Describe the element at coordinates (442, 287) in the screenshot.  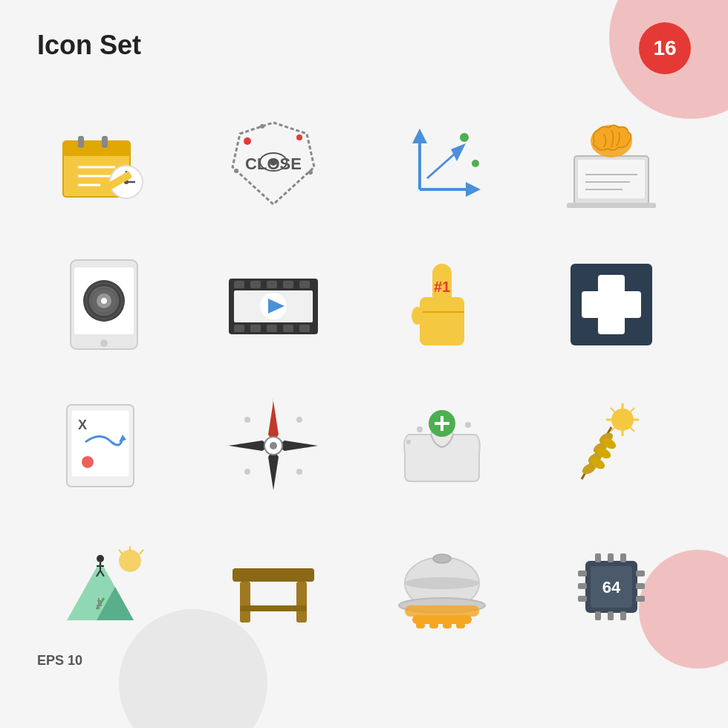
I see `svg-text: #1` at that location.